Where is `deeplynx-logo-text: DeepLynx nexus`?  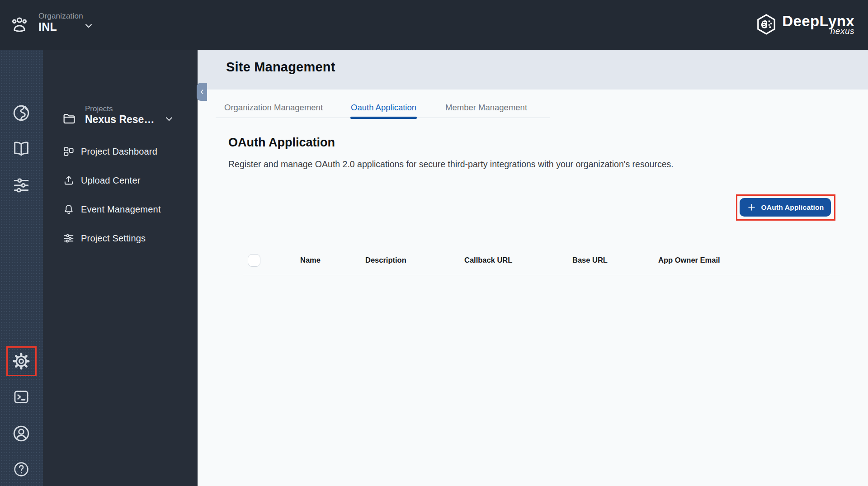 deeplynx-logo-text: DeepLynx nexus is located at coordinates (818, 25).